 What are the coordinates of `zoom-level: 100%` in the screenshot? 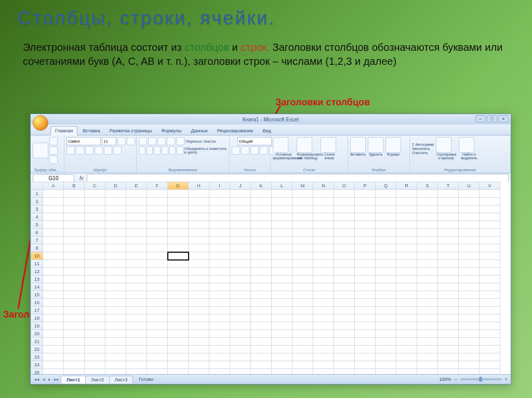 It's located at (445, 379).